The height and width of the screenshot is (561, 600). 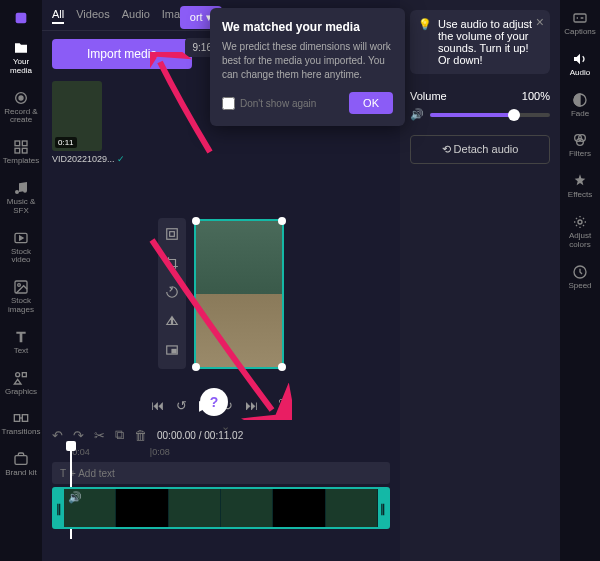 I want to click on nav-transitions: Transitions, so click(x=21, y=424).